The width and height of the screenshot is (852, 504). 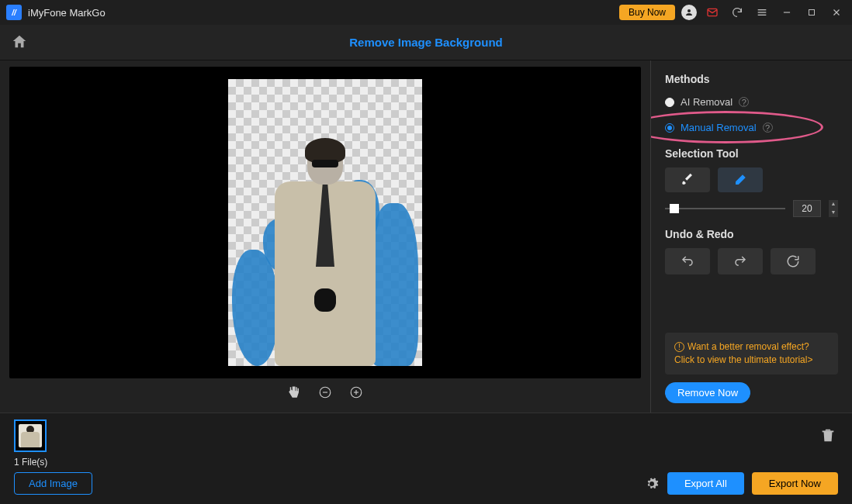 I want to click on home-icon, so click(x=20, y=43).